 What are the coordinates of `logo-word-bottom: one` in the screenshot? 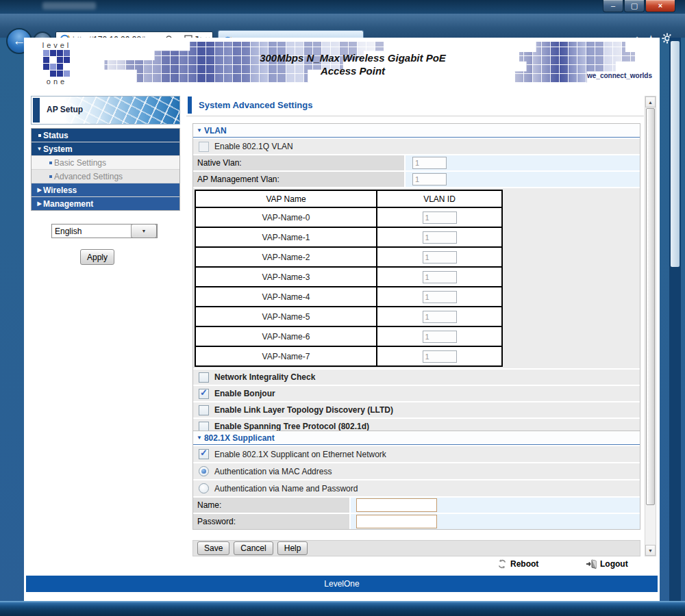 It's located at (57, 82).